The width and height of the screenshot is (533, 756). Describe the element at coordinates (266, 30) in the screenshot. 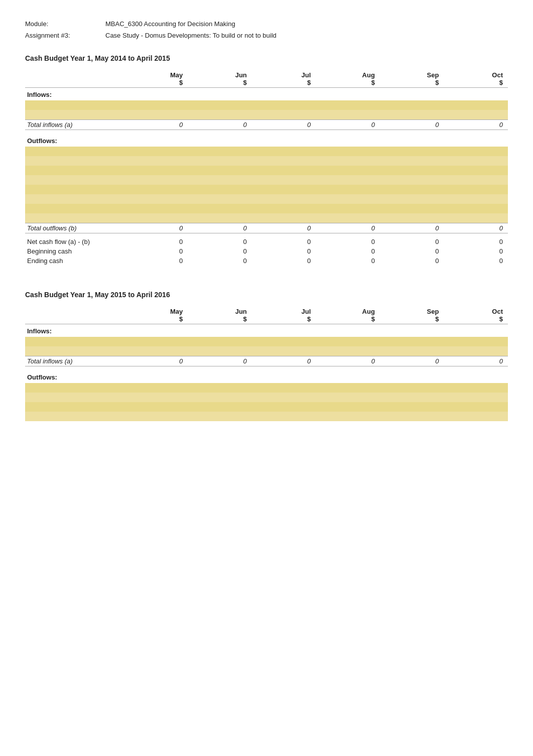

I see `meta-section: Module: MBAC_6300 Accounting for Decisio…` at that location.